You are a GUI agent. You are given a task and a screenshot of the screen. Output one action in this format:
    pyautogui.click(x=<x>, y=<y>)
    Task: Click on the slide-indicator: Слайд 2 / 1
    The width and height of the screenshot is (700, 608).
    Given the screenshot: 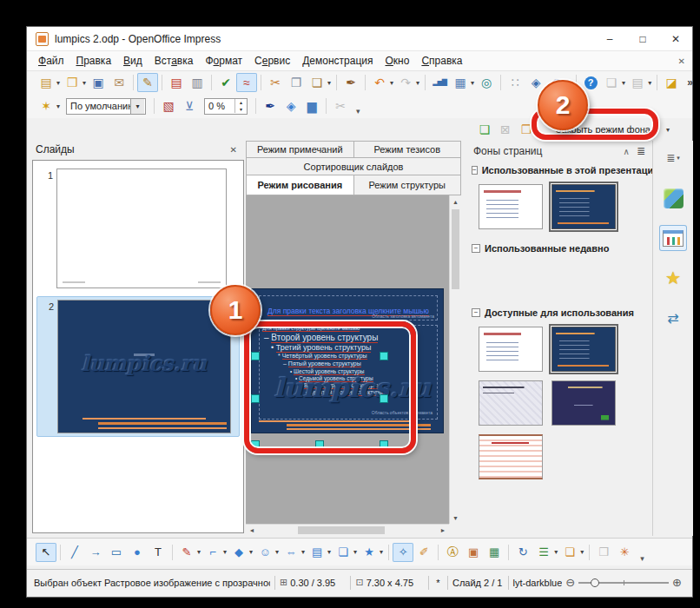 What is the action you would take?
    pyautogui.click(x=478, y=583)
    